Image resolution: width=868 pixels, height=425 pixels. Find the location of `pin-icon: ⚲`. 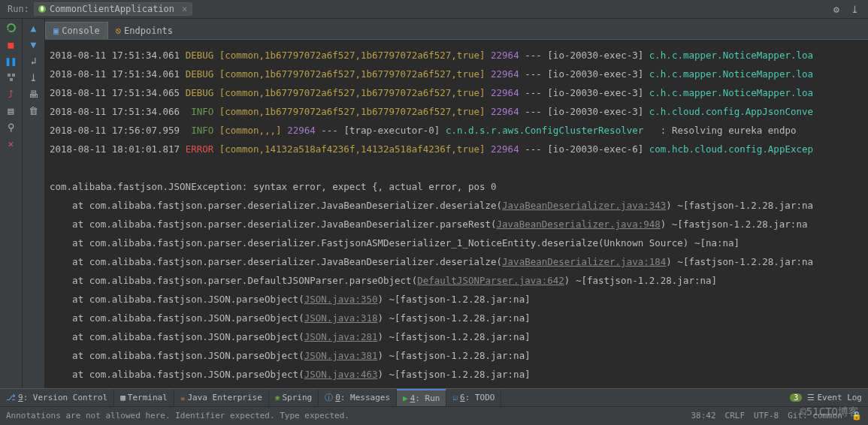

pin-icon: ⚲ is located at coordinates (11, 127).